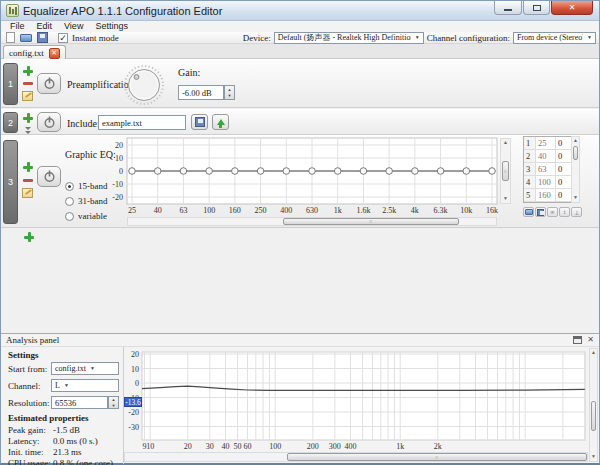  I want to click on band-frequency-cell: 25, so click(546, 143).